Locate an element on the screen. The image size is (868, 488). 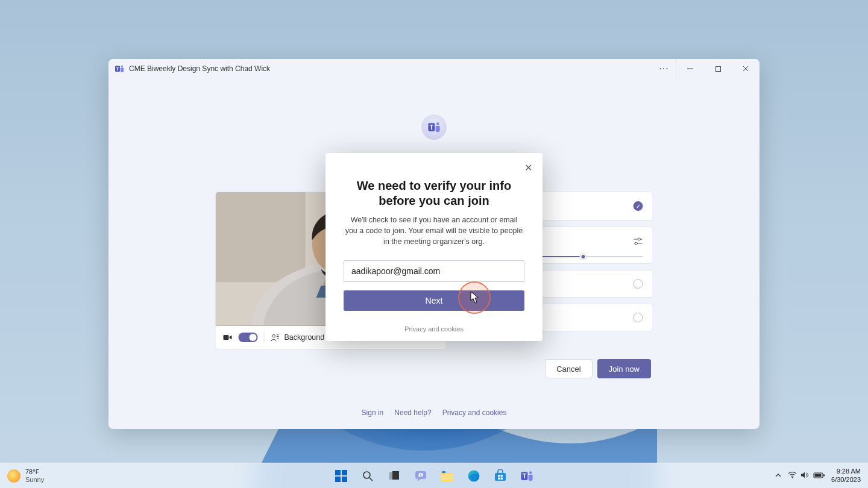
teams-brand-icon: T is located at coordinates (434, 127).